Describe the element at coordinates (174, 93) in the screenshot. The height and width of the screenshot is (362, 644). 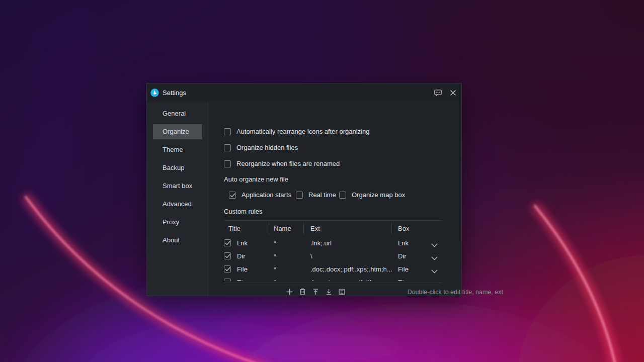
I see `window-title: Settings` at that location.